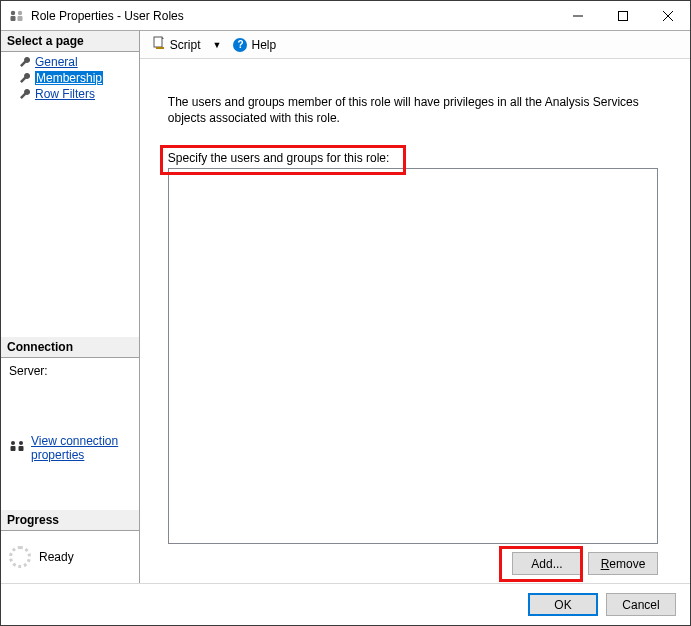  I want to click on progress-status: Ready, so click(56, 557).